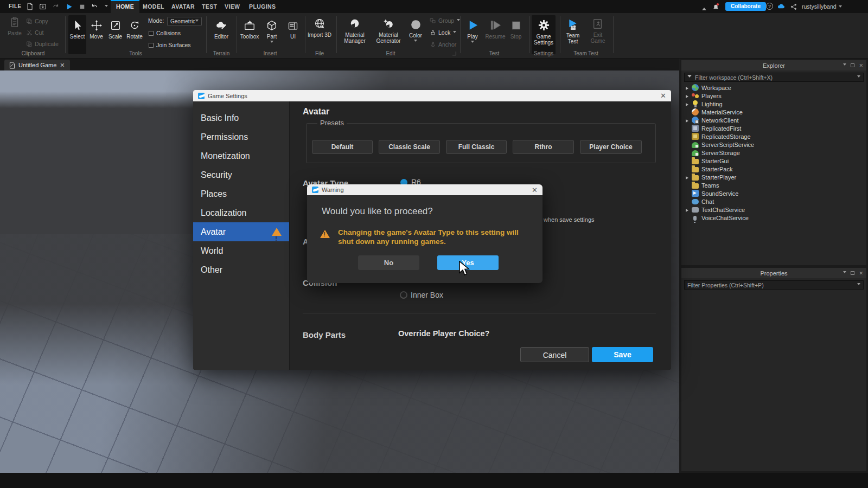  What do you see at coordinates (774, 112) in the screenshot?
I see `tree-item: MaterialService` at bounding box center [774, 112].